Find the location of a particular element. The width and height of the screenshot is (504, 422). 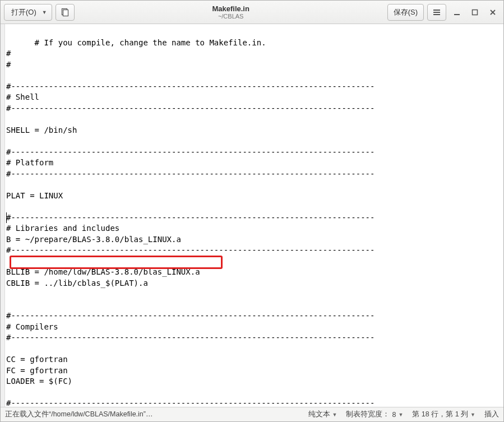

header-bar: 打开(O) ▼ Makefile.in ~/CBLAS 保存(S) is located at coordinates (252, 12).